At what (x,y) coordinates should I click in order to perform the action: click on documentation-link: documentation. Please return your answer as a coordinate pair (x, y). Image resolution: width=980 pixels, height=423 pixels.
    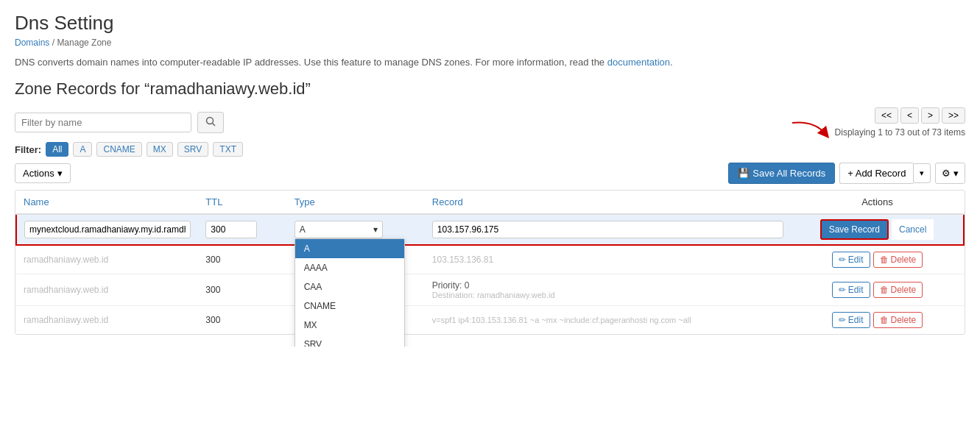
    Looking at the image, I should click on (639, 62).